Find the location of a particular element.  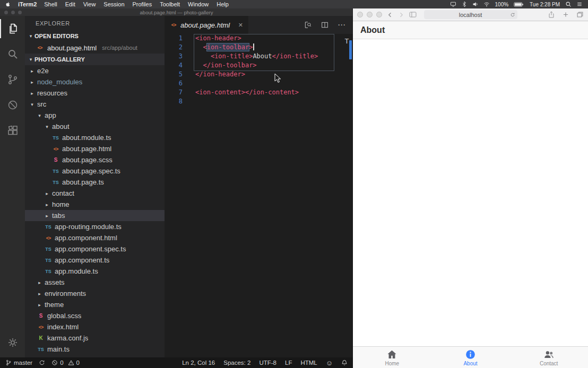

code-line-1: 1<ion-header> is located at coordinates (259, 38).